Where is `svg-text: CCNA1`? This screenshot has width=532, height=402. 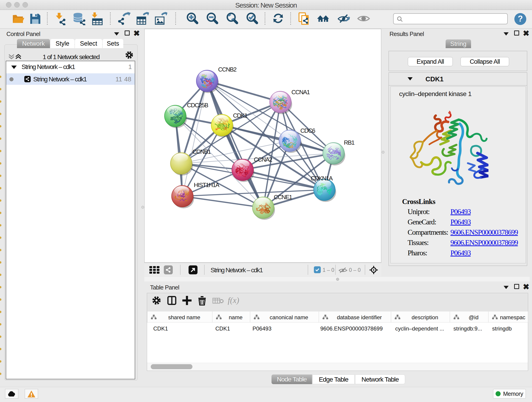 svg-text: CCNA1 is located at coordinates (301, 92).